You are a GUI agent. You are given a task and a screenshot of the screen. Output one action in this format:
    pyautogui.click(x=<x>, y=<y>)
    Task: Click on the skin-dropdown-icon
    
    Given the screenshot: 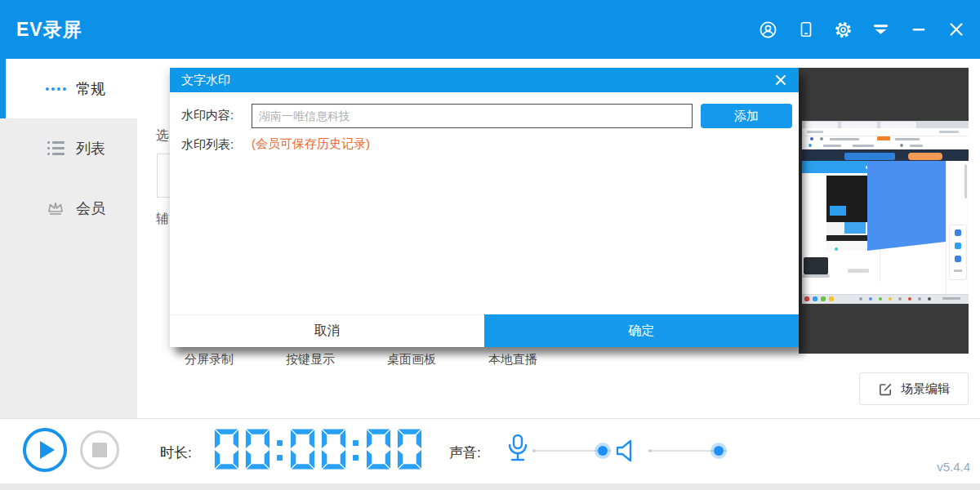 What is the action you would take?
    pyautogui.click(x=880, y=29)
    